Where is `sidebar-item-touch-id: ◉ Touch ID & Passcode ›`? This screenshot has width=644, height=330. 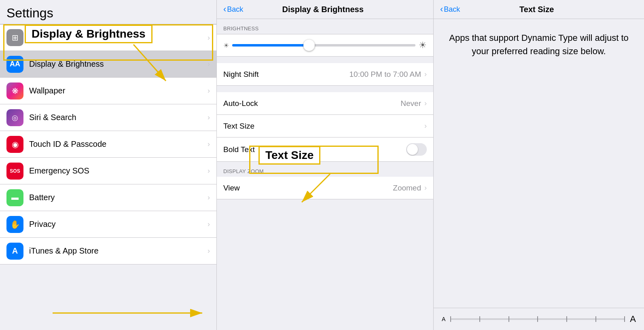
sidebar-item-touch-id: ◉ Touch ID & Passcode › is located at coordinates (108, 144).